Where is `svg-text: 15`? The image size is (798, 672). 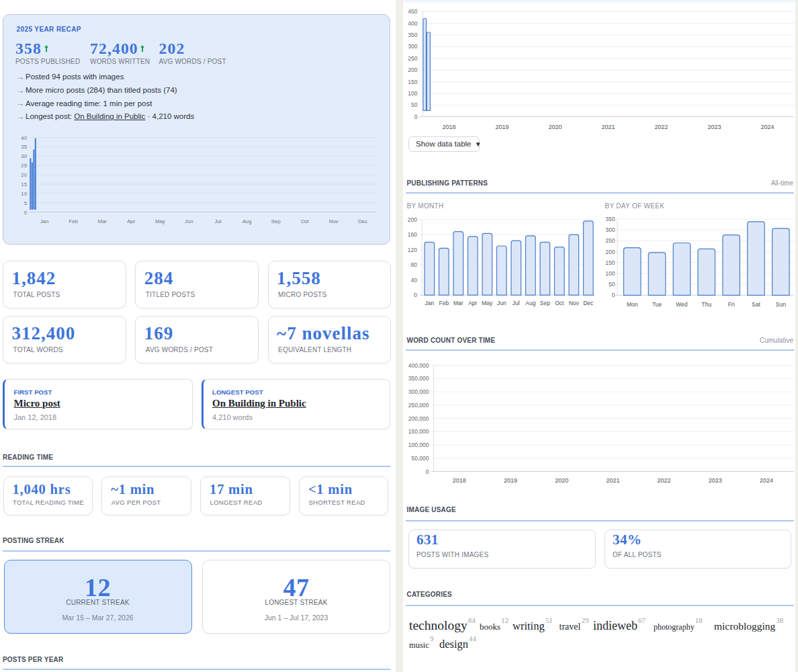 svg-text: 15 is located at coordinates (24, 184).